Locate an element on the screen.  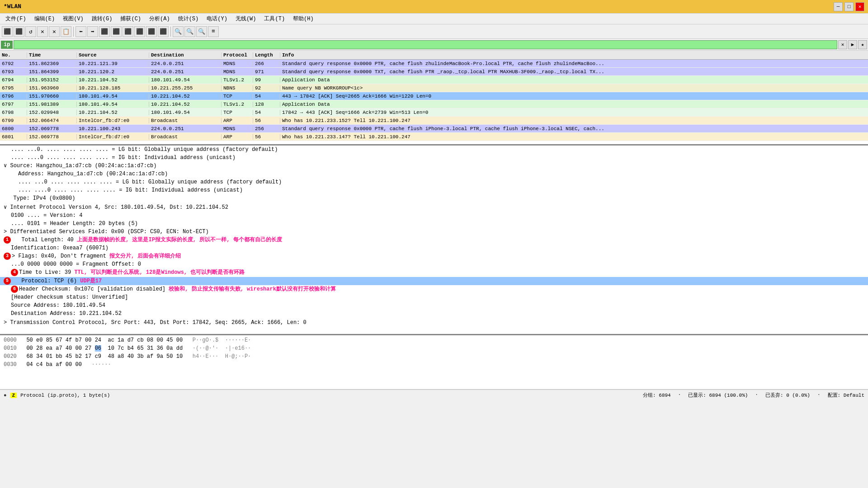
cell-info: Standard query response 0x0000 PTR, cach… is located at coordinates (574, 64).